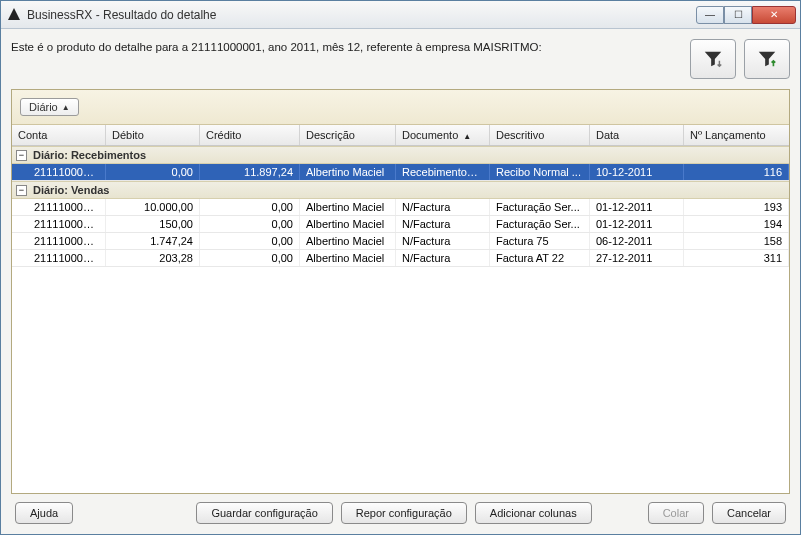  Describe the element at coordinates (637, 241) in the screenshot. I see `cell-data: 06-12-2011` at that location.